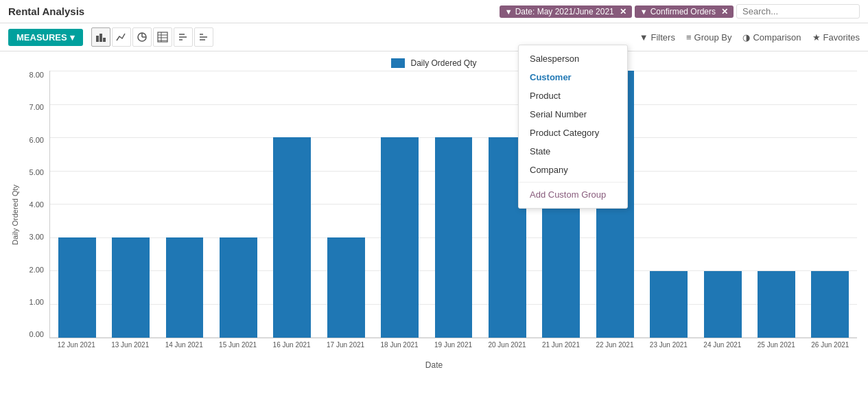 Image resolution: width=868 pixels, height=396 pixels. I want to click on measures-arrow: ▾, so click(73, 37).